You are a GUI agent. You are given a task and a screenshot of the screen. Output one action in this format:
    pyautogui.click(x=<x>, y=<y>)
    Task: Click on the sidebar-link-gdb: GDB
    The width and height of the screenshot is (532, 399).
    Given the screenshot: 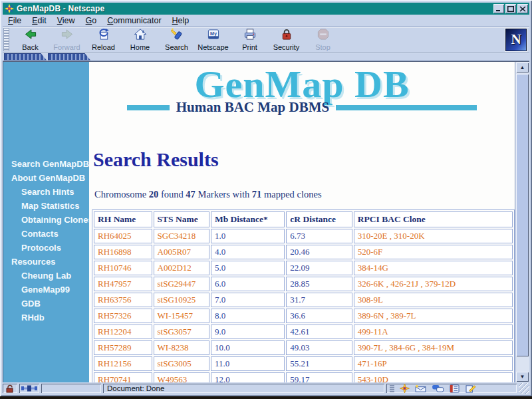 What is the action you would take?
    pyautogui.click(x=47, y=303)
    